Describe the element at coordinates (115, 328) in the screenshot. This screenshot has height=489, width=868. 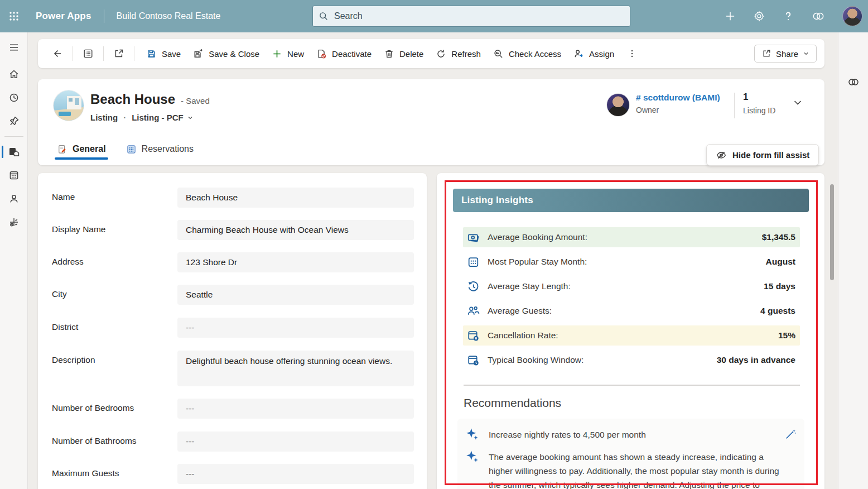
I see `field-label-district: District` at that location.